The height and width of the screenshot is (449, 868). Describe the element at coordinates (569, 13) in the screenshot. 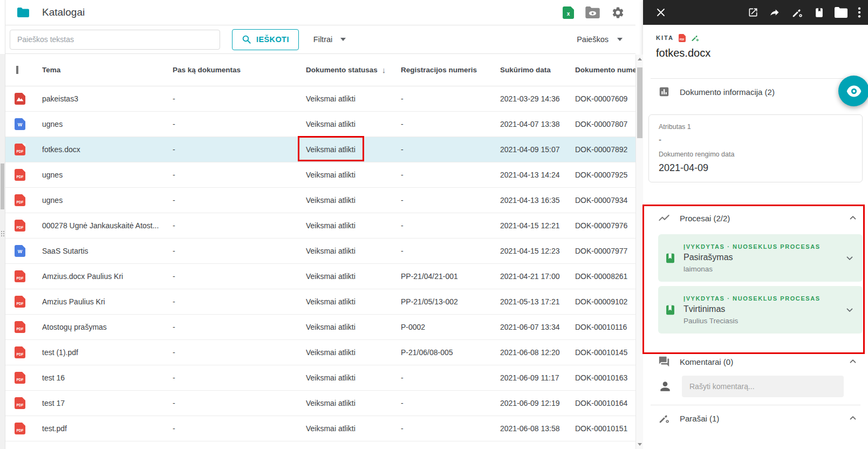

I see `export-excel-icon: x` at that location.